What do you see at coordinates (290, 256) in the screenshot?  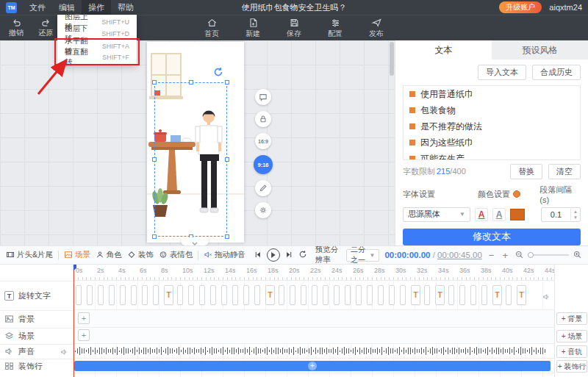 I see `skip-forward-button` at bounding box center [290, 256].